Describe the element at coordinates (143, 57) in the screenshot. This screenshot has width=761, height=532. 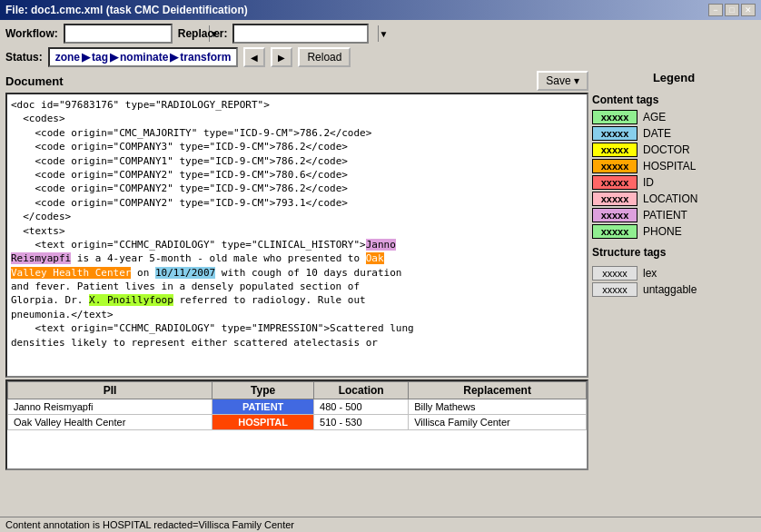
I see `status-pipeline: zone ▶ tag ▶ nominate ▶ transform` at that location.